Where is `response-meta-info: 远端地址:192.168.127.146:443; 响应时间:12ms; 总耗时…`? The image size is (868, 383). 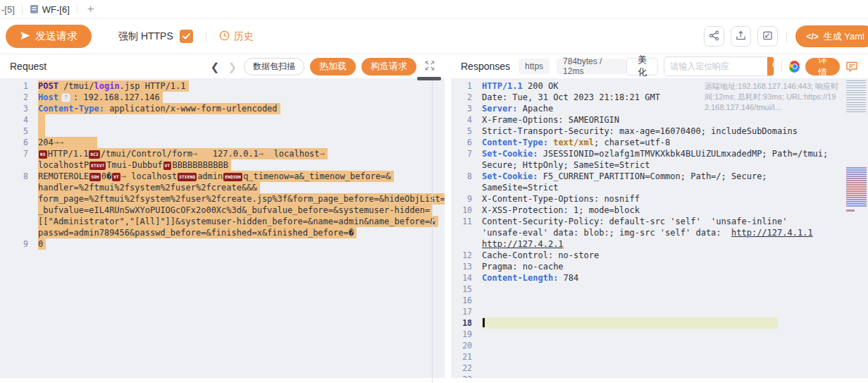 response-meta-info: 远端地址:192.168.127.146:443; 响应时间:12ms; 总耗时… is located at coordinates (772, 97).